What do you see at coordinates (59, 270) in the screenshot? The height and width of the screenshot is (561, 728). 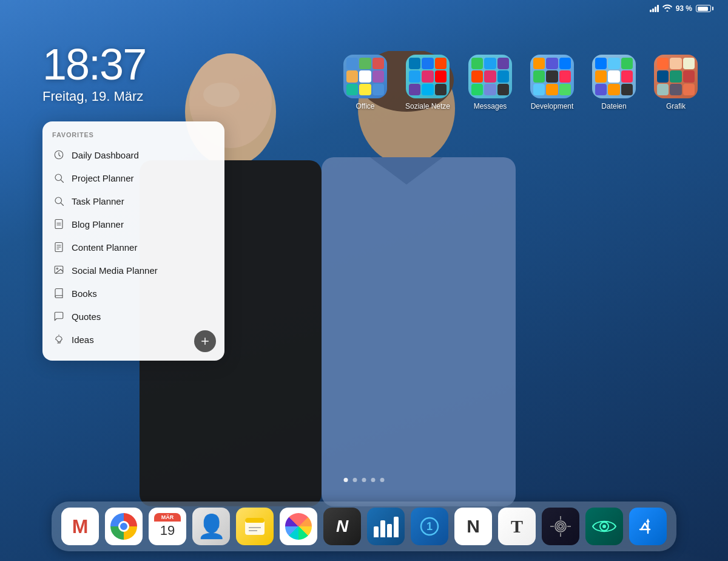 I see `image-icon` at bounding box center [59, 270].